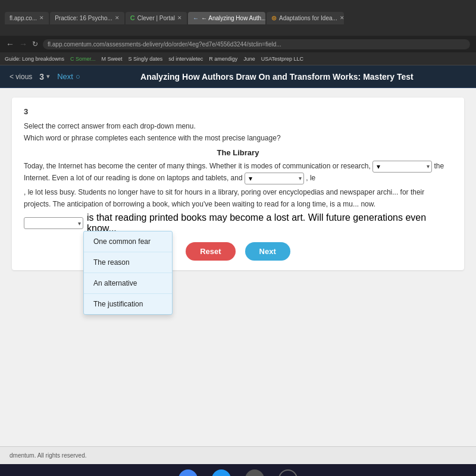  I want to click on tab-5: ⊛ Adaptations for Idea... ✕, so click(305, 18).